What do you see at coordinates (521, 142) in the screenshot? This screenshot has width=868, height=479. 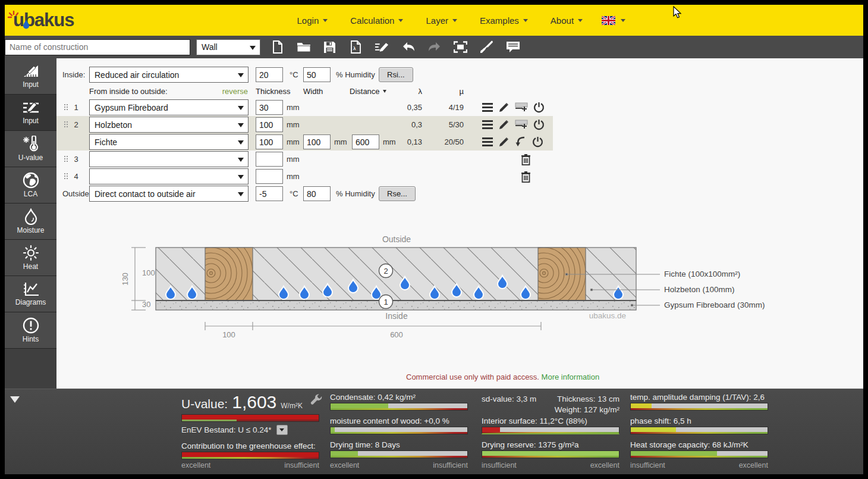 I see `remove-stud-button` at bounding box center [521, 142].